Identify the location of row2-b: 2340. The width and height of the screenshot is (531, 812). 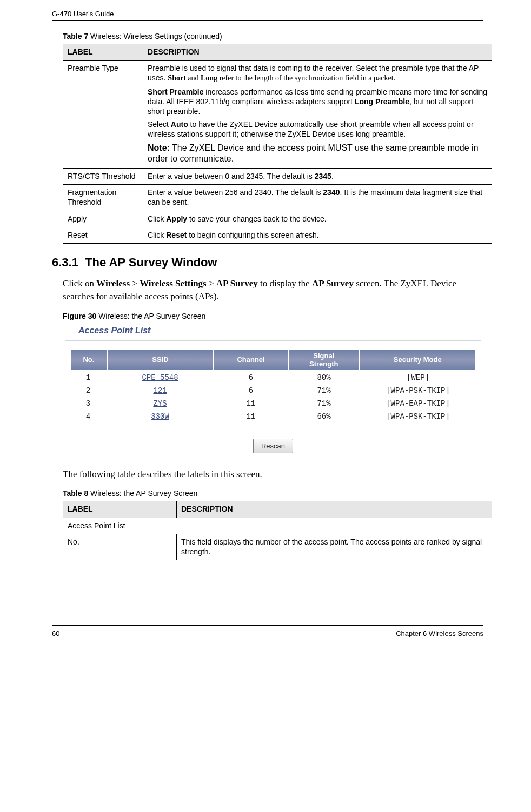
(331, 192).